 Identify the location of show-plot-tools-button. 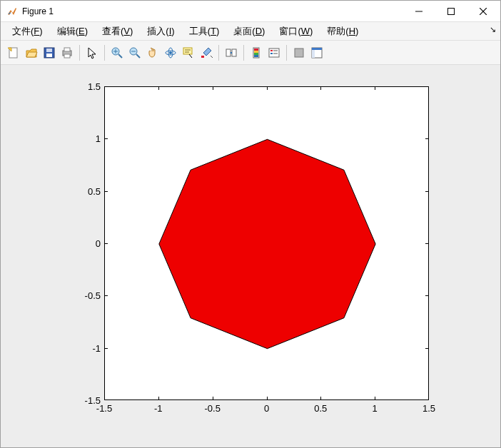
(317, 53).